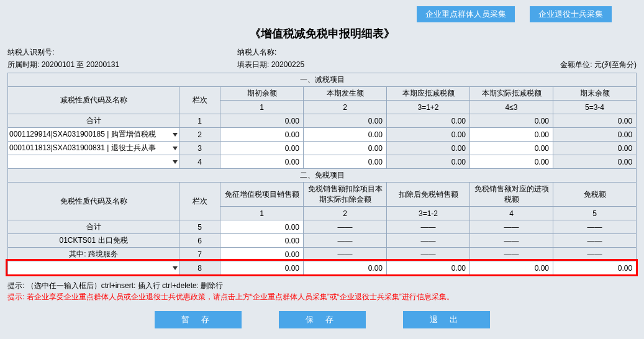 The height and width of the screenshot is (339, 644). Describe the element at coordinates (345, 135) in the screenshot. I see `s1-r2-v2: 0.00` at that location.